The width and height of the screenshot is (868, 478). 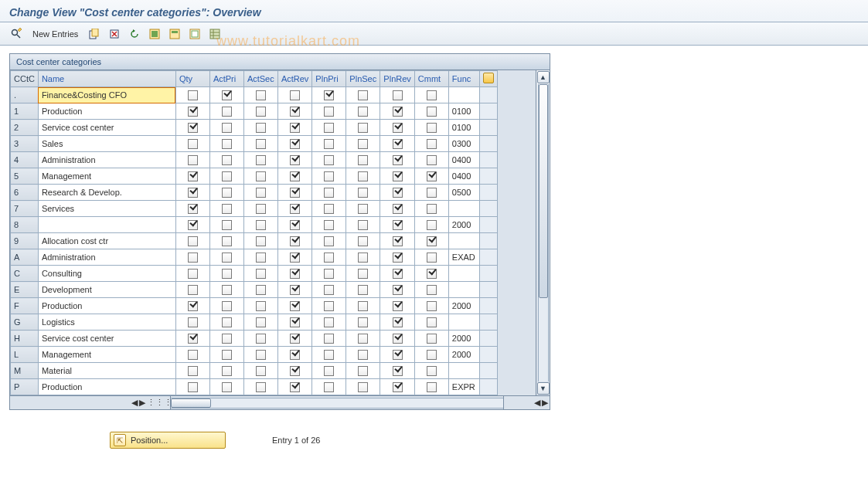 What do you see at coordinates (254, 208) in the screenshot?
I see `table-row: 7Services` at bounding box center [254, 208].